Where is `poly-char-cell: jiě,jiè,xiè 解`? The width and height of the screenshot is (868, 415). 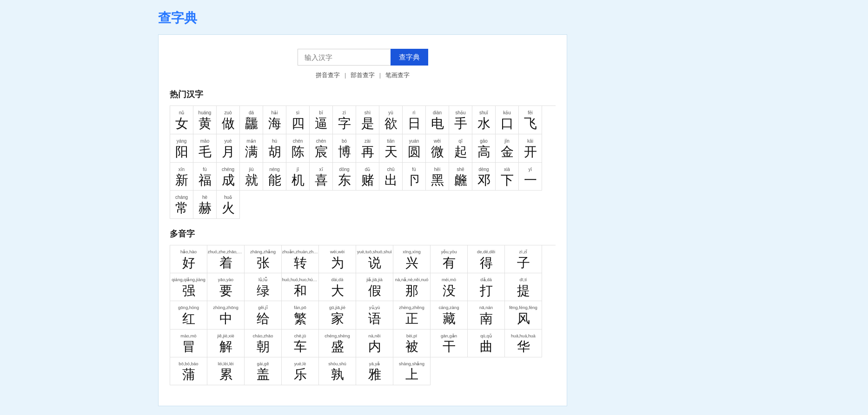
poly-char-cell: jiě,jiè,xiè 解 is located at coordinates (226, 343).